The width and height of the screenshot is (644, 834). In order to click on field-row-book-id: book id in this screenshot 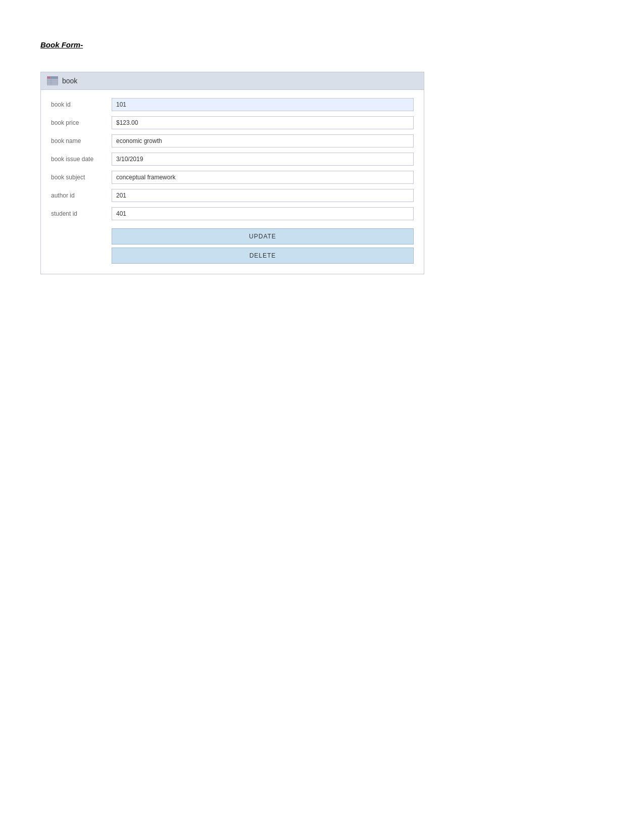, I will do `click(232, 105)`.